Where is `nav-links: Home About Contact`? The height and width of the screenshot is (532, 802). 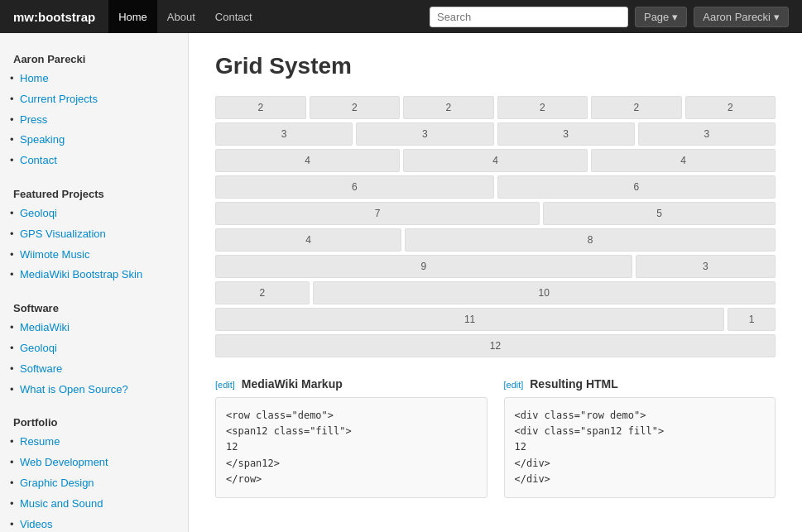 nav-links: Home About Contact is located at coordinates (185, 17).